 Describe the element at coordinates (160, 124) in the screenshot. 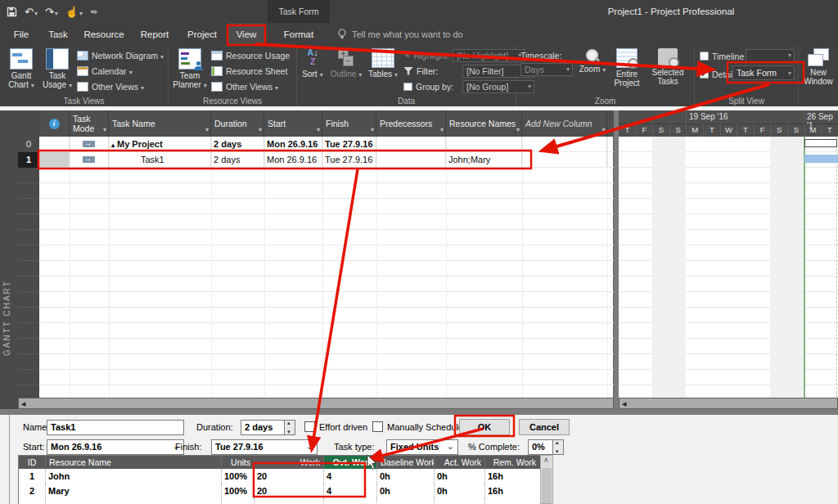

I see `column-header-task-name: Task Name▾` at that location.